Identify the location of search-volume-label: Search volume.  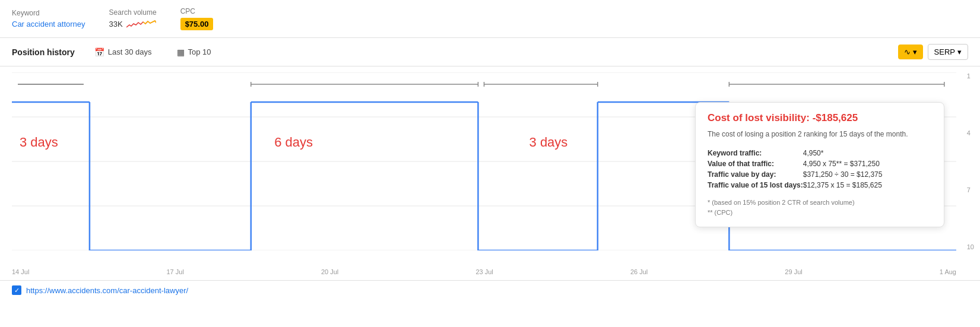
(133, 12).